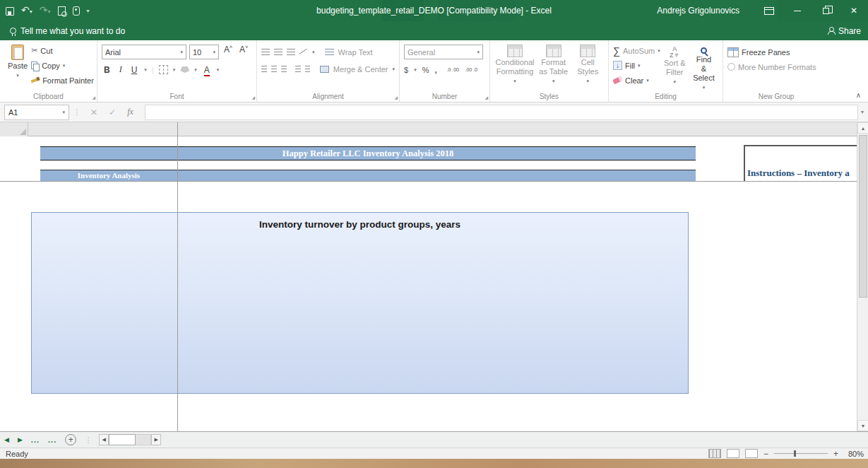 This screenshot has width=868, height=468. What do you see at coordinates (776, 52) in the screenshot?
I see `freeze-panes-button: Freeze Panes` at bounding box center [776, 52].